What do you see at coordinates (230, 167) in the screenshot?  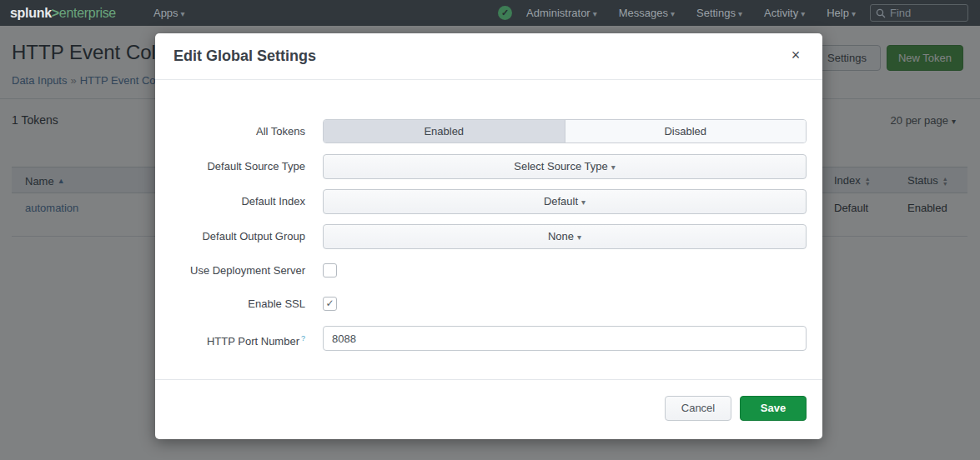 I see `default-source-type-label: Default Source Type` at bounding box center [230, 167].